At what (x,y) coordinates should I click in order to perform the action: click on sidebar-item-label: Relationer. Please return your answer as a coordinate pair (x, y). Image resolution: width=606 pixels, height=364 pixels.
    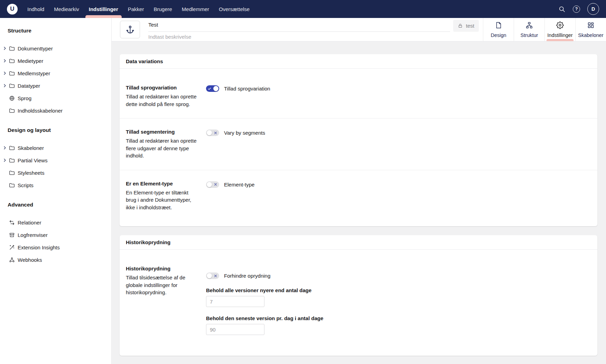
    Looking at the image, I should click on (29, 222).